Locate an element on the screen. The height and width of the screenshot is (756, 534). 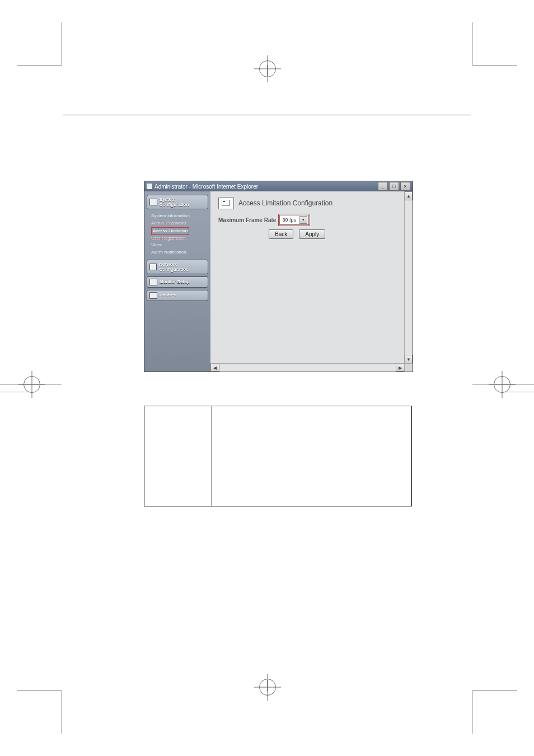
scroll-up-button: ▲ is located at coordinates (409, 196).